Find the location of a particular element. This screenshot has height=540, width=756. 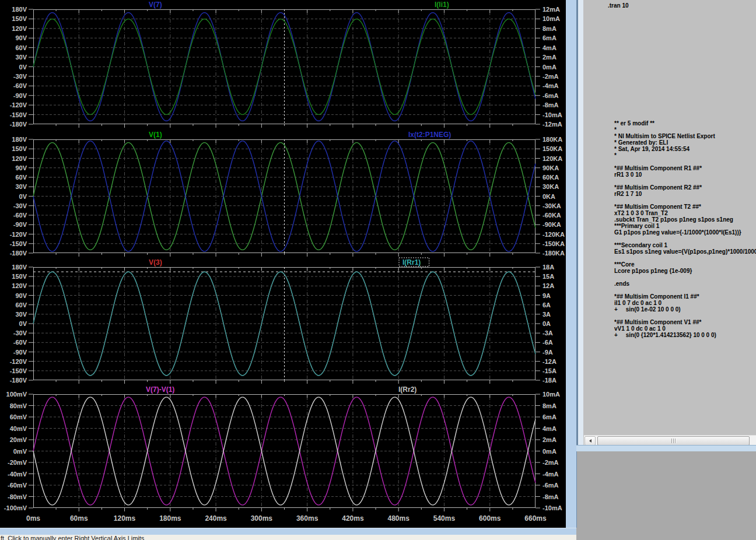

svg-text: 100mV is located at coordinates (17, 394).